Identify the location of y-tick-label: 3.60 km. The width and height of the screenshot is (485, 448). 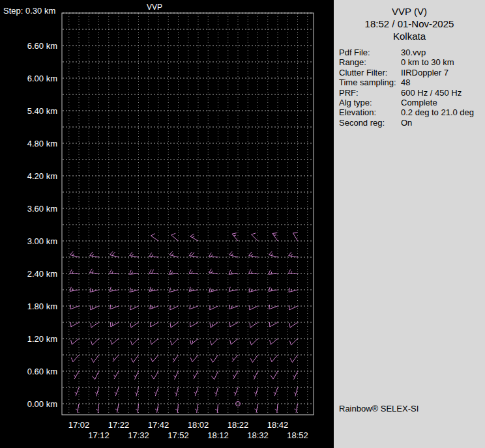
(42, 208).